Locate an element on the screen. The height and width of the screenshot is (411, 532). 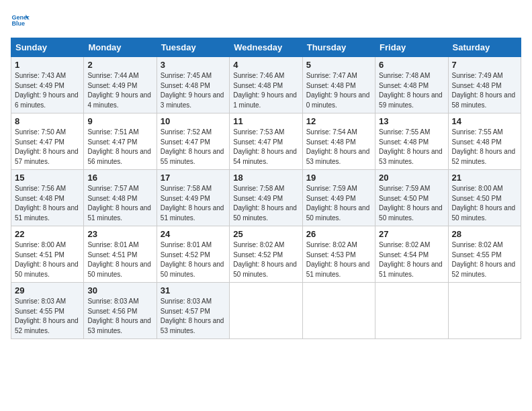
header-wednesday: Wednesday is located at coordinates (266, 48).